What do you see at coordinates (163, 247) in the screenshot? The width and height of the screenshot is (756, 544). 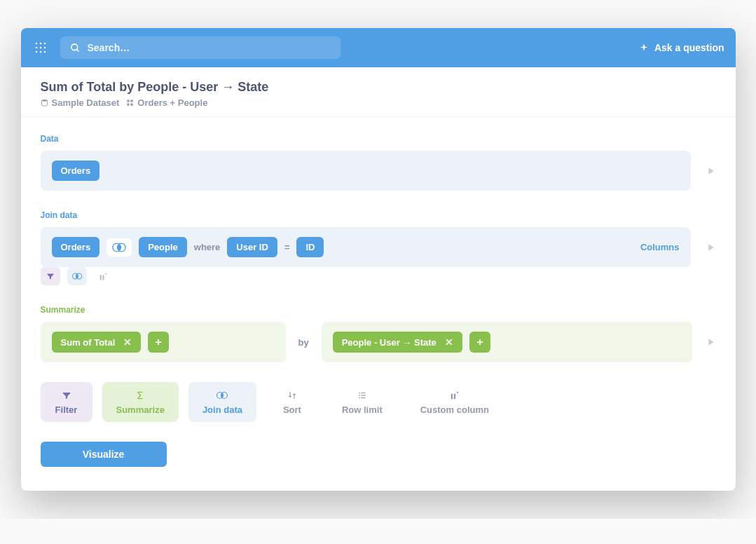 I see `join-right-table-chip: People` at bounding box center [163, 247].